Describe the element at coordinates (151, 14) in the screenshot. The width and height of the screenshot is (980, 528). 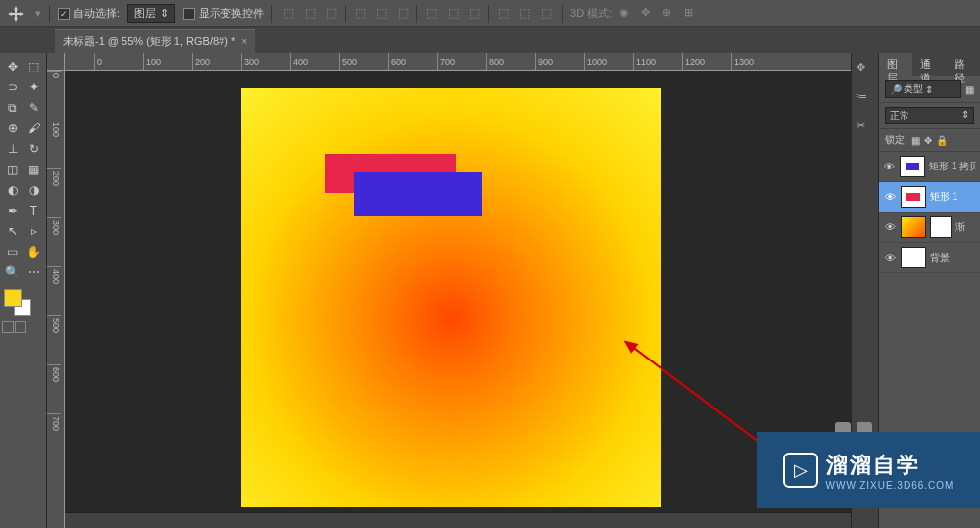
I see `auto-select-target-dropdown: 图层 ⇕` at that location.